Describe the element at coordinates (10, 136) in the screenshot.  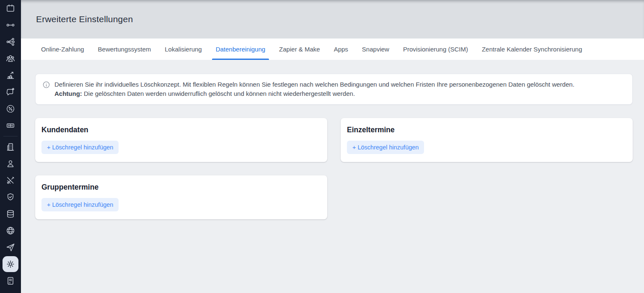
I see `sidebar-divider` at that location.